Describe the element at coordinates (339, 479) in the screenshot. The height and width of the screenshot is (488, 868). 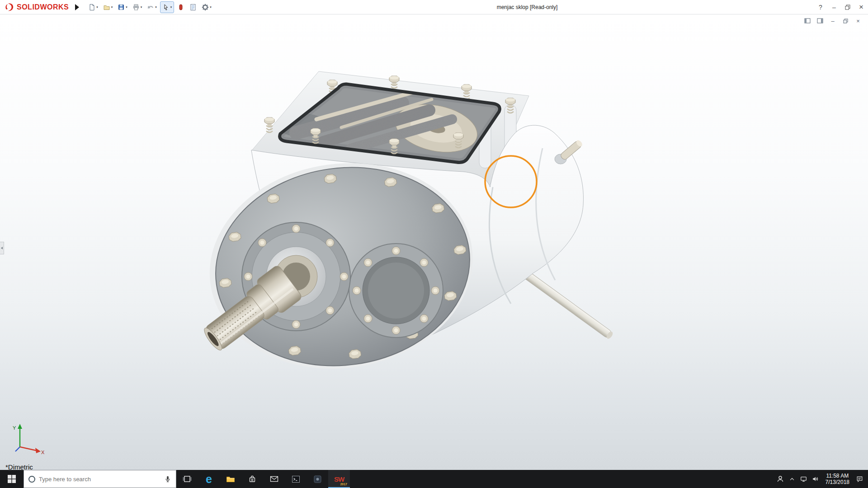
I see `solidworks-icon: SW` at that location.